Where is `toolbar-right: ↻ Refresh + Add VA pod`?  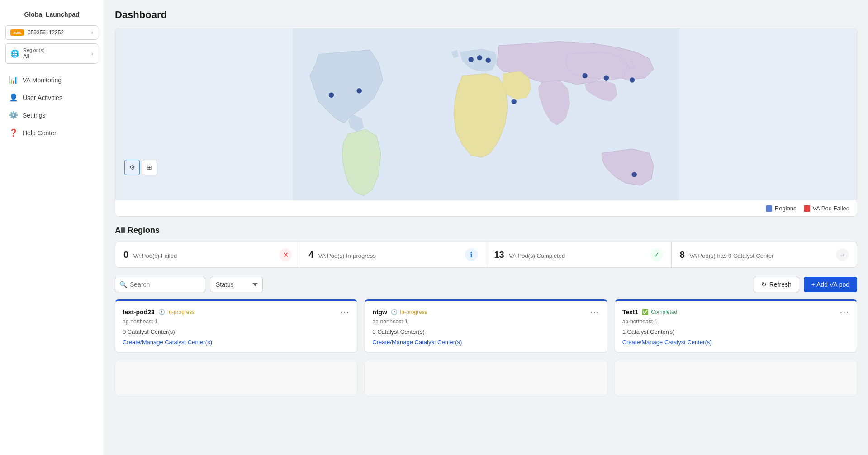
toolbar-right: ↻ Refresh + Add VA pod is located at coordinates (805, 284).